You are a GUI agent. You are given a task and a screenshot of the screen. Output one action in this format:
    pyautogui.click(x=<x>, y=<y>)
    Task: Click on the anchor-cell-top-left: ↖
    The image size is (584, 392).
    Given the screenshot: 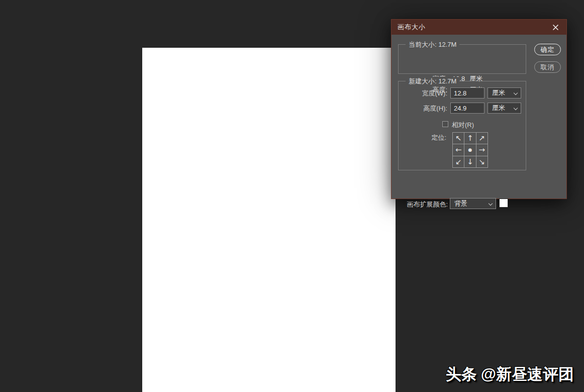 What is the action you would take?
    pyautogui.click(x=458, y=139)
    